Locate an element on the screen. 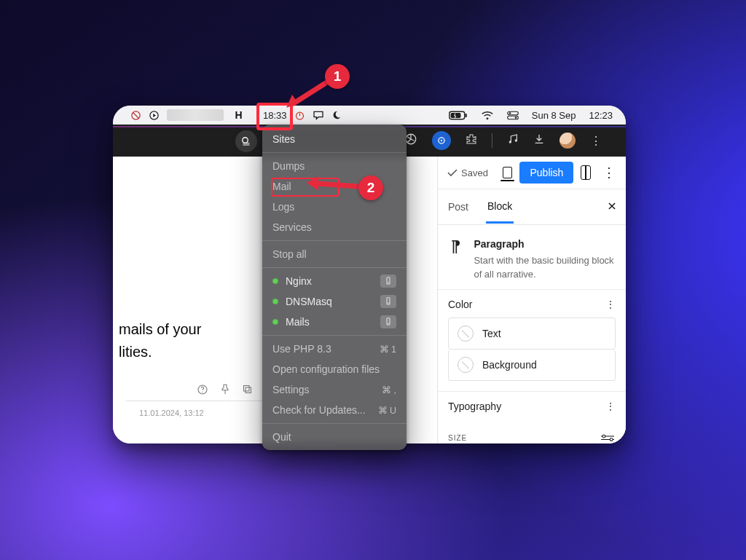 The image size is (746, 560). menu-stop-all: Stop all is located at coordinates (334, 254).